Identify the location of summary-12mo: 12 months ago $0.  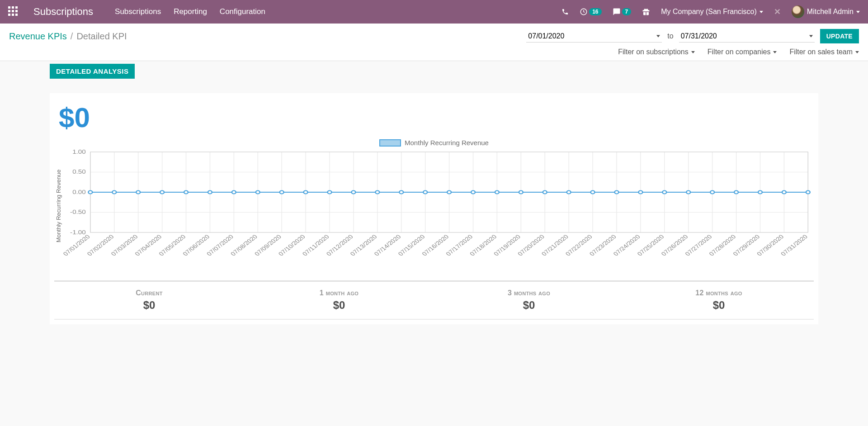
(719, 300).